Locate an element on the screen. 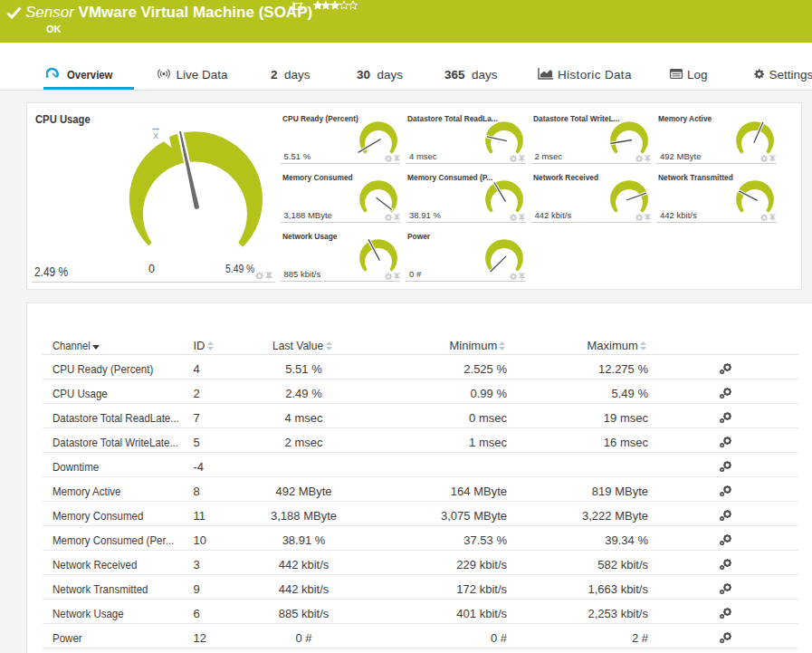 This screenshot has height=653, width=812. svg-text: x is located at coordinates (157, 135).